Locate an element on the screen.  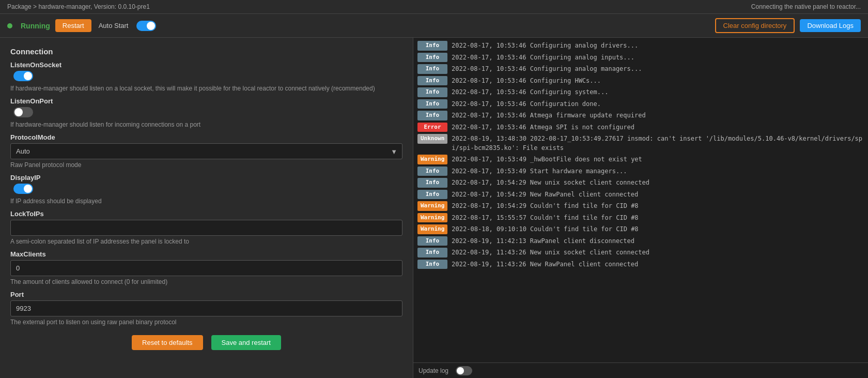
max-clients-label: MaxClients is located at coordinates (207, 254).